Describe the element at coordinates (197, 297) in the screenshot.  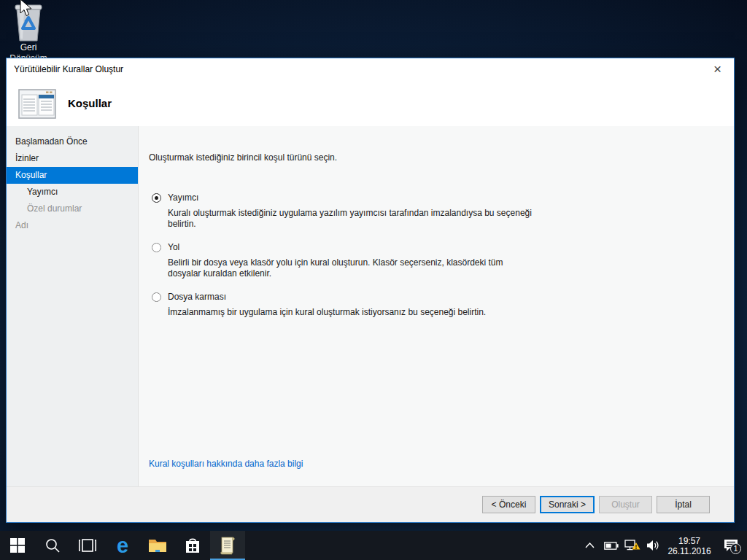
I see `option-file-hash-label: Dosya karması` at that location.